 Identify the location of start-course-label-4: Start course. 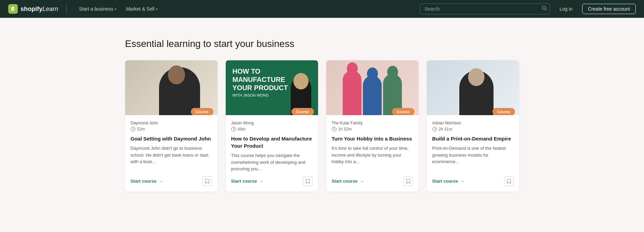
(445, 181).